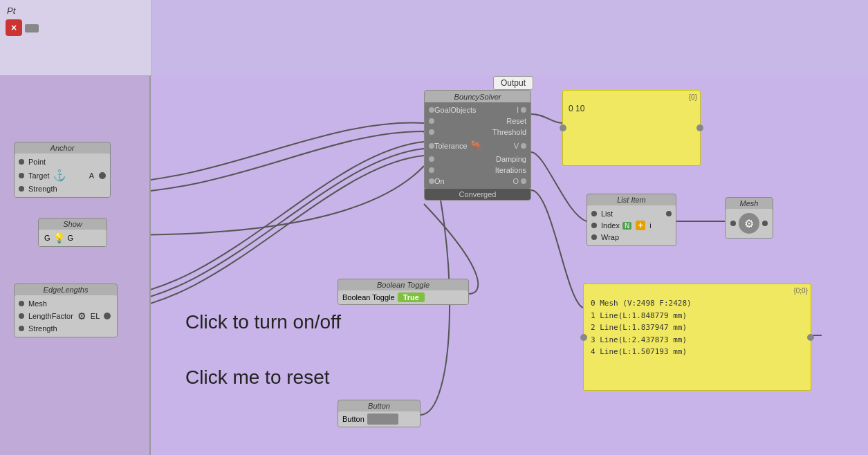  What do you see at coordinates (66, 328) in the screenshot?
I see `edge-row-strength: Strength` at bounding box center [66, 328].